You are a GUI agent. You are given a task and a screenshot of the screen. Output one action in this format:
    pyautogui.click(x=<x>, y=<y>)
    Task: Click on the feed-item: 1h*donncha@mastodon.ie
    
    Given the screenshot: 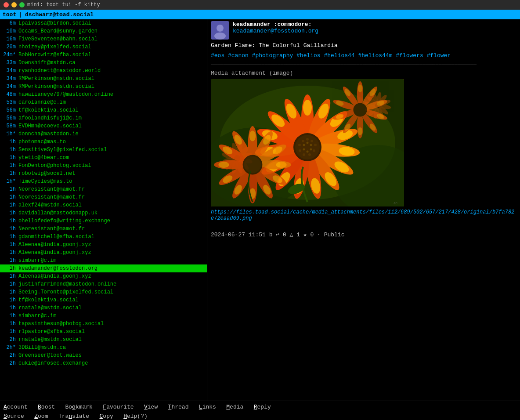 What is the action you would take?
    pyautogui.click(x=104, y=134)
    